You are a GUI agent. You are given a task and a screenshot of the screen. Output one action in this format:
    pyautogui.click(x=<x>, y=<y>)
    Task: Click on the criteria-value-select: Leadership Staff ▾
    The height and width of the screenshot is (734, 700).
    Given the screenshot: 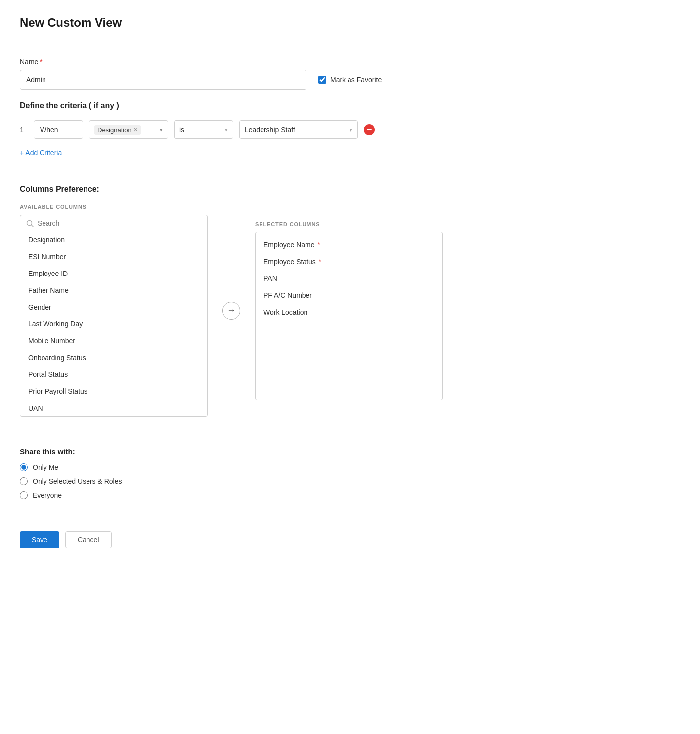 What is the action you would take?
    pyautogui.click(x=299, y=130)
    